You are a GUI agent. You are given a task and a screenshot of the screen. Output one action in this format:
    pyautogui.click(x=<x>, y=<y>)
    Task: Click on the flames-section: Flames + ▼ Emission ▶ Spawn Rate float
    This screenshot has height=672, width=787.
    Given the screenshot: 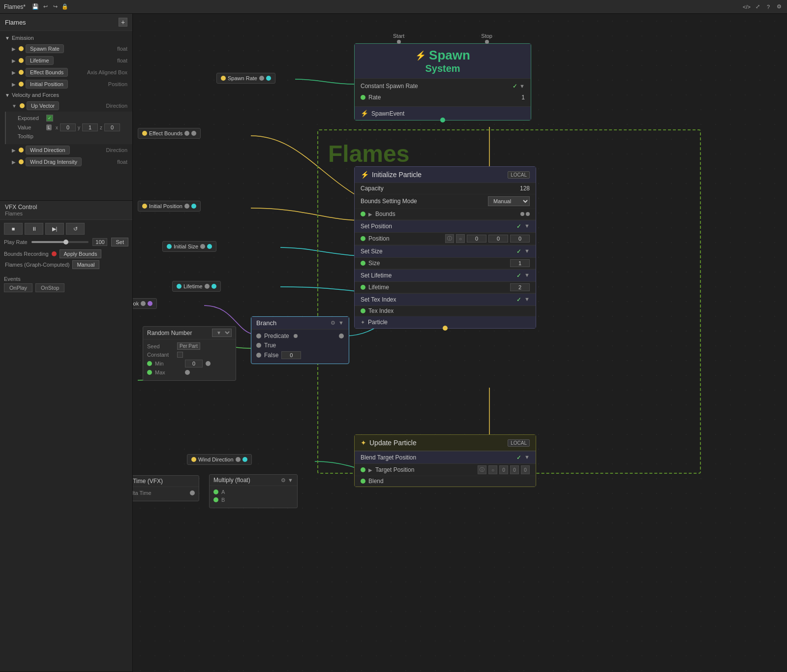 What is the action you would take?
    pyautogui.click(x=66, y=107)
    